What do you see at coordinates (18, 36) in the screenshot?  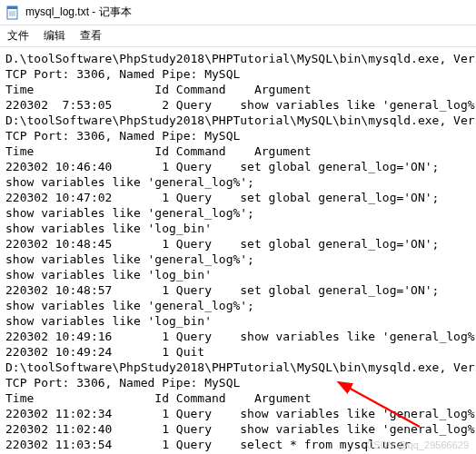 I see `menu-file: 文件` at bounding box center [18, 36].